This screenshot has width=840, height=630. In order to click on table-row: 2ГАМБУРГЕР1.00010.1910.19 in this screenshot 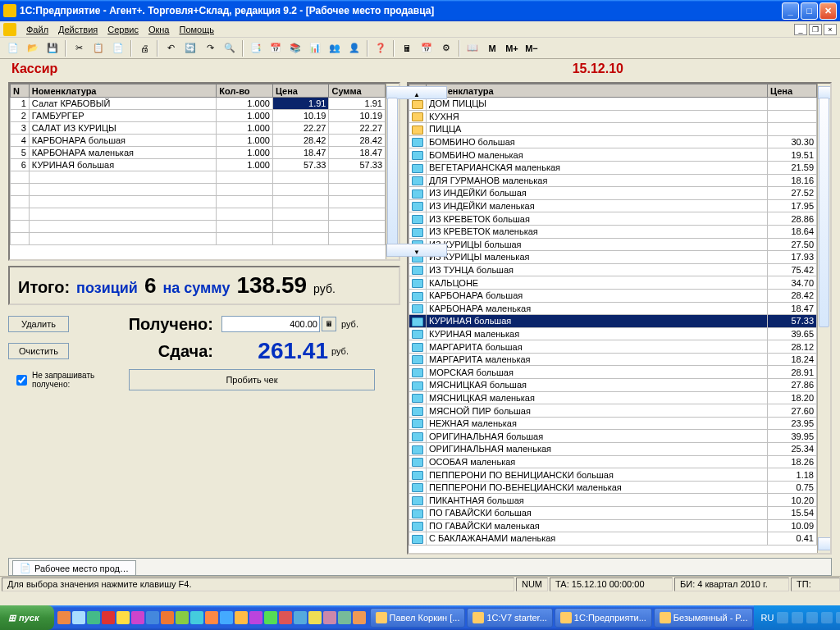, I will do `click(199, 116)`.